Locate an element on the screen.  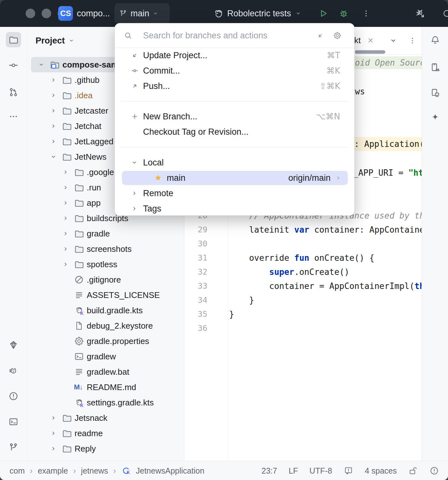
tool-strip-button-layout-inspector is located at coordinates (435, 93).